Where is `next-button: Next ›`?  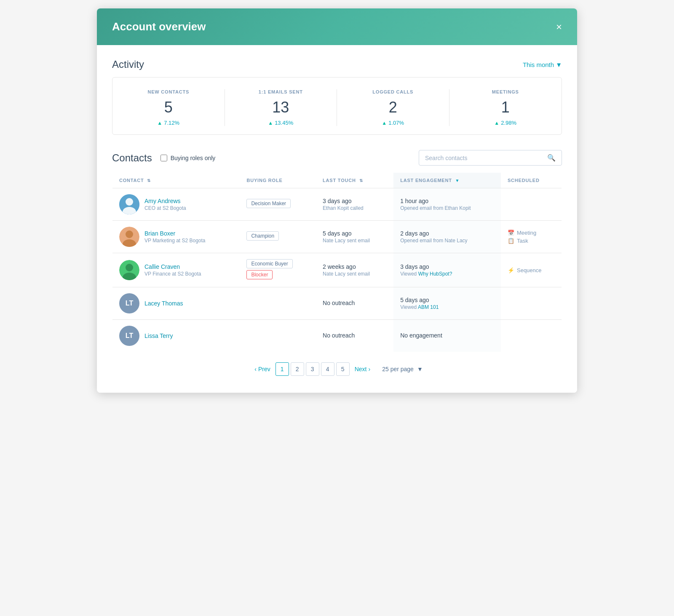 next-button: Next › is located at coordinates (362, 369).